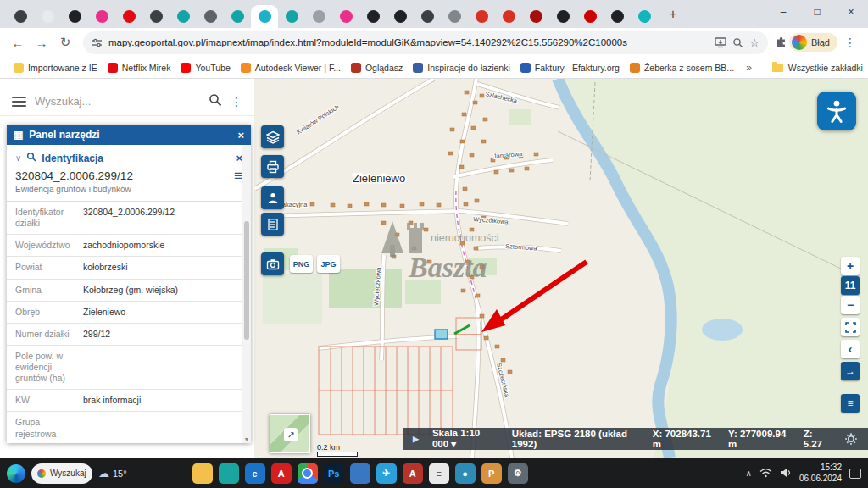 Image resolution: width=868 pixels, height=488 pixels. What do you see at coordinates (273, 264) in the screenshot?
I see `camera-button` at bounding box center [273, 264].